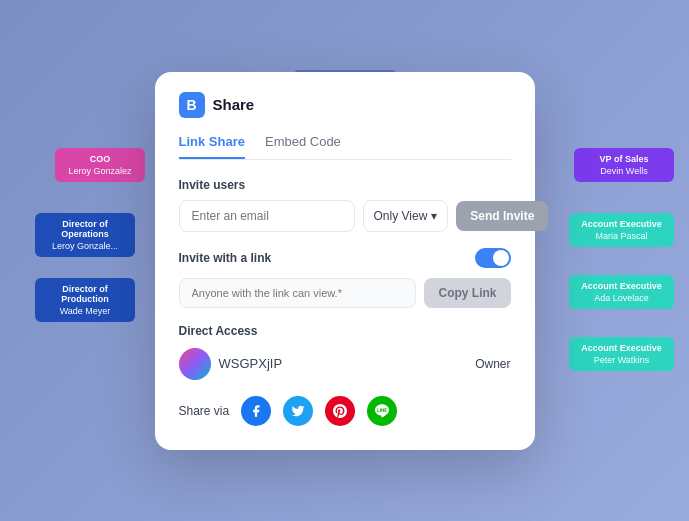 The image size is (689, 521). I want to click on invite-row: Only View ▾ Send Invite, so click(345, 216).